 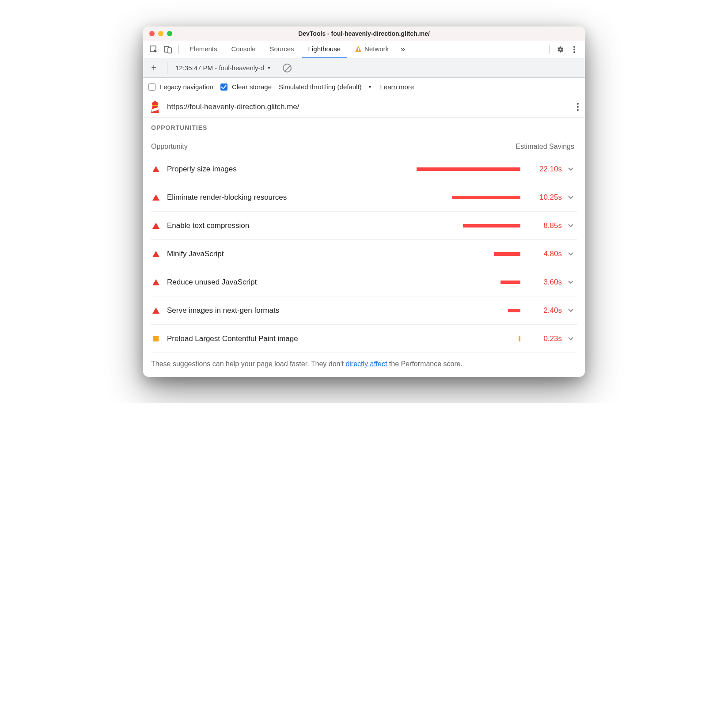 I want to click on window-title: DevTools - foul-heavenly-direction.glitc…, so click(x=364, y=34).